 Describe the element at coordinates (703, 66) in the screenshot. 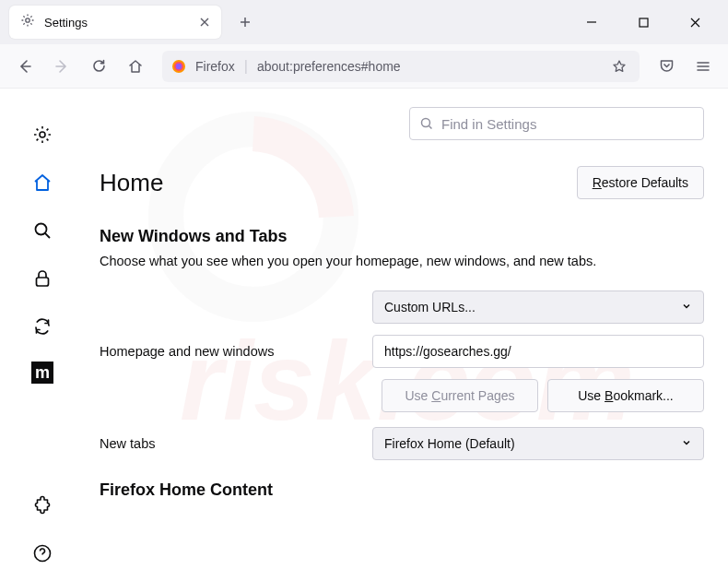

I see `app-menu-button` at that location.